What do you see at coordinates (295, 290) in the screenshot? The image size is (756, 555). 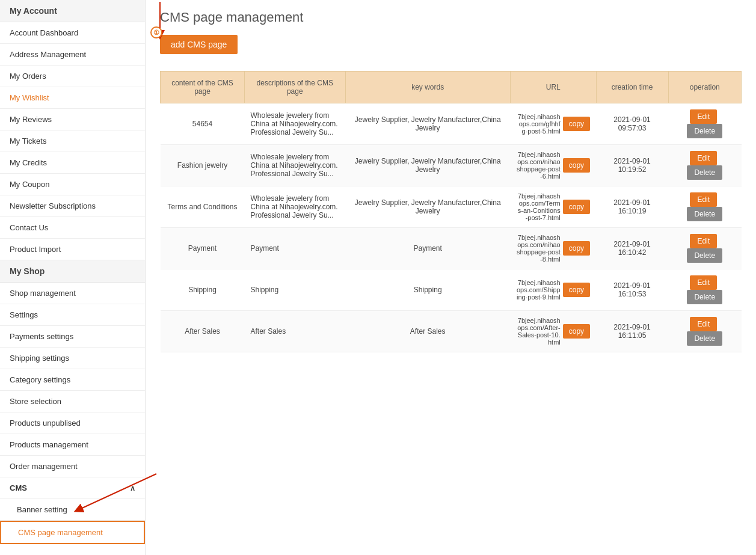 I see `cell-description: Shipping` at bounding box center [295, 290].